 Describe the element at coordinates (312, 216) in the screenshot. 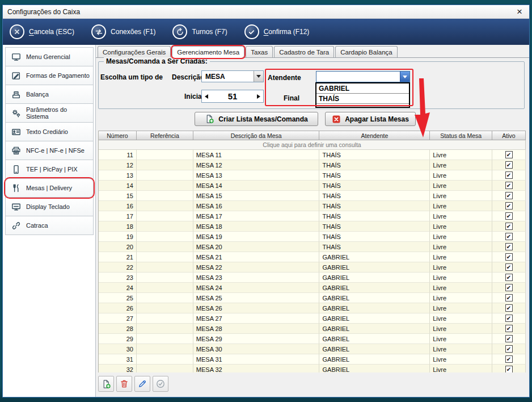

I see `table-row: 17MESA 17THAÍSLivre✔` at that location.